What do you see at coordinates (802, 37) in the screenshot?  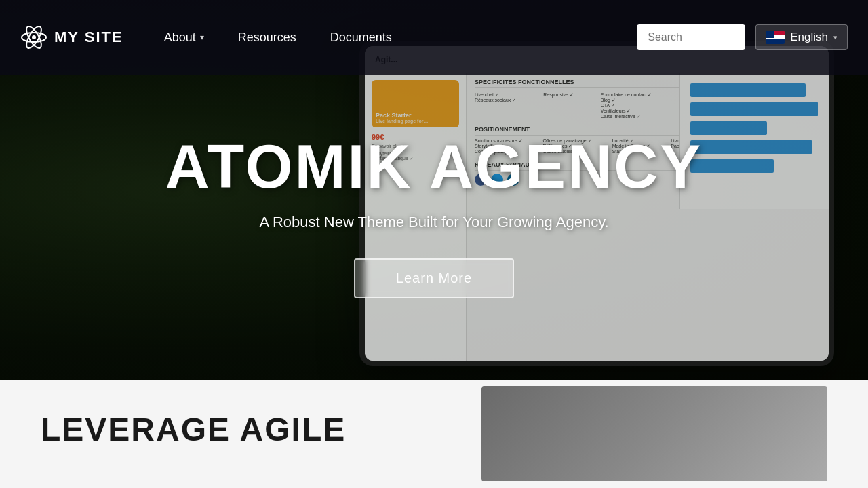 I see `language-selector: English ▾` at bounding box center [802, 37].